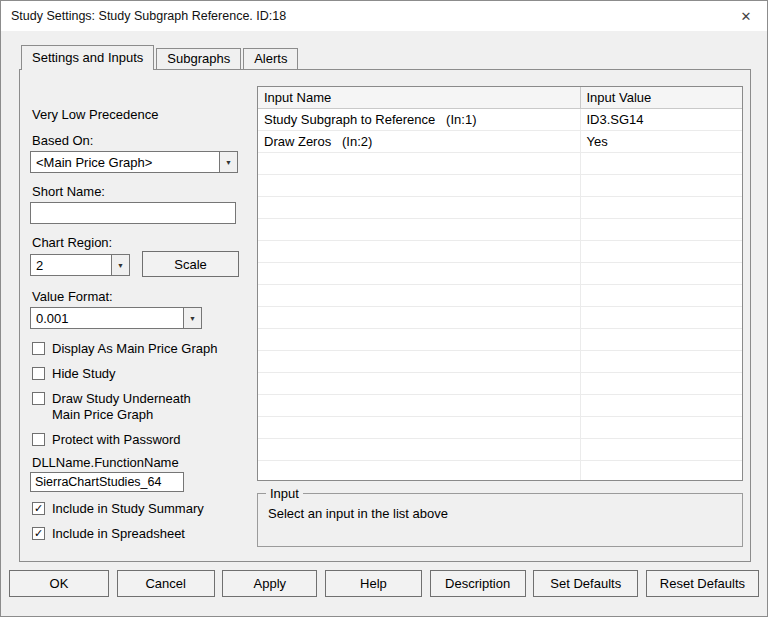  What do you see at coordinates (661, 119) in the screenshot?
I see `input-value-cell: ID3.SG14` at bounding box center [661, 119].